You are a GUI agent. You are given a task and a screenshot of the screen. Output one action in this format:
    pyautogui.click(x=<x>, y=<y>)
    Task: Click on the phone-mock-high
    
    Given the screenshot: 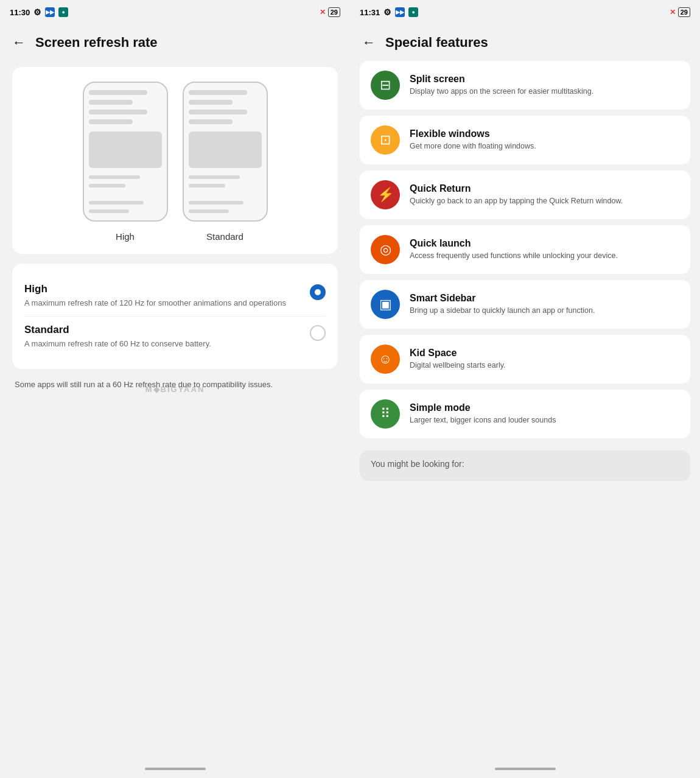 What is the action you would take?
    pyautogui.click(x=125, y=152)
    